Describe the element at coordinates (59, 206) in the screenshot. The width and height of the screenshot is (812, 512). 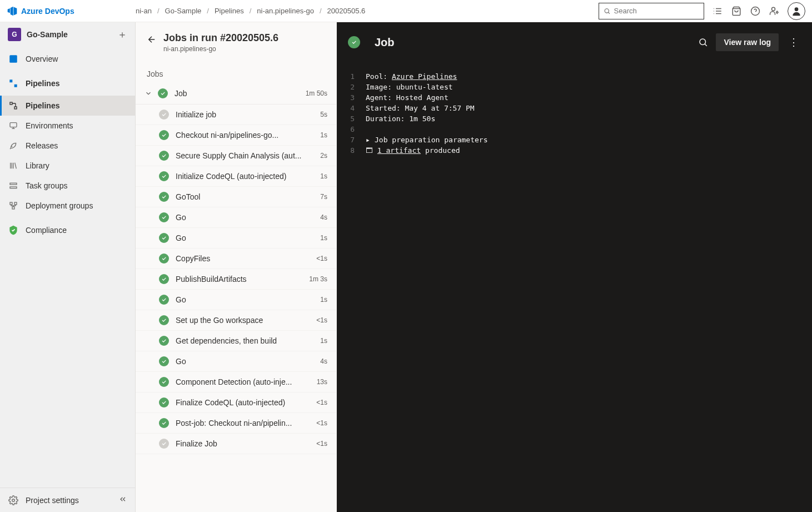
I see `sidebar-subitem-label: Deployment groups` at that location.